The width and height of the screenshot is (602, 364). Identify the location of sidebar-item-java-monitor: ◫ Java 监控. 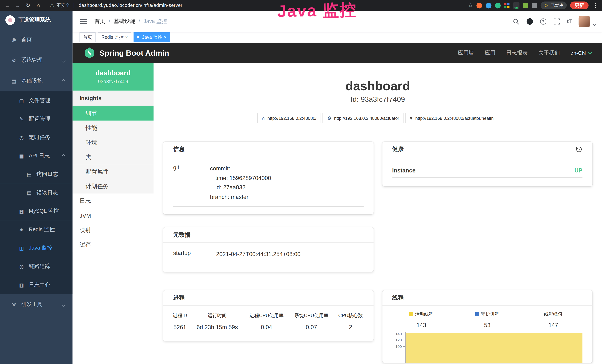
(36, 248).